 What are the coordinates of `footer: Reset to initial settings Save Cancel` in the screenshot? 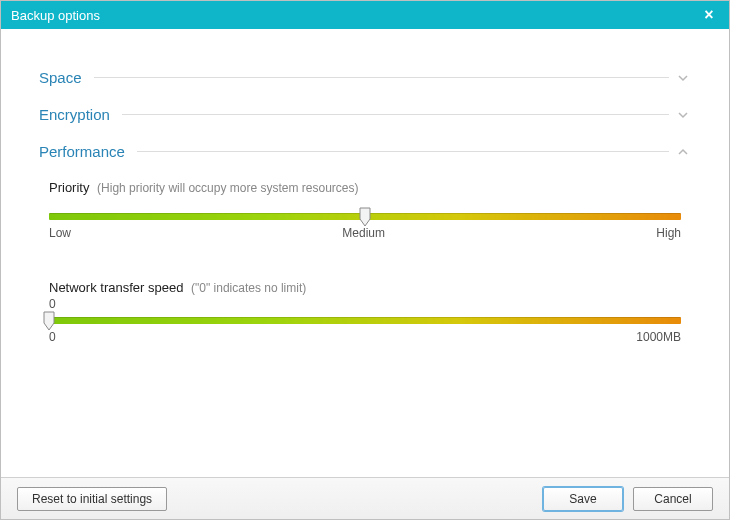 It's located at (365, 498).